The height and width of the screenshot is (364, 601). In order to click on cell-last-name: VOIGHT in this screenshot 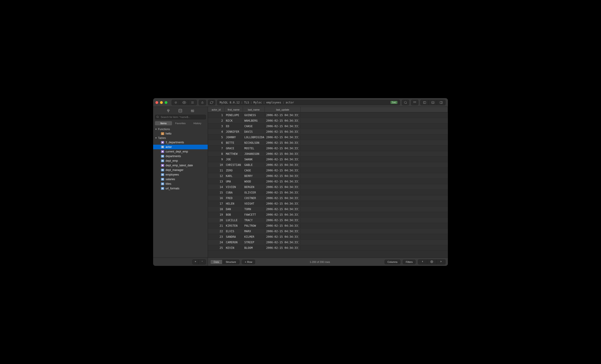, I will do `click(254, 203)`.